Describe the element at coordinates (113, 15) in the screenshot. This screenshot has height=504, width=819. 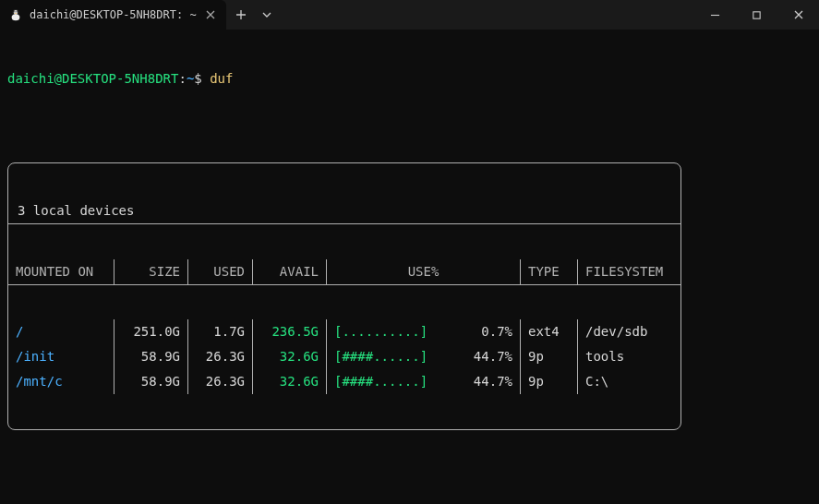
I see `tab-title: daichi@DESKTOP-5NH8DRT: ~` at that location.